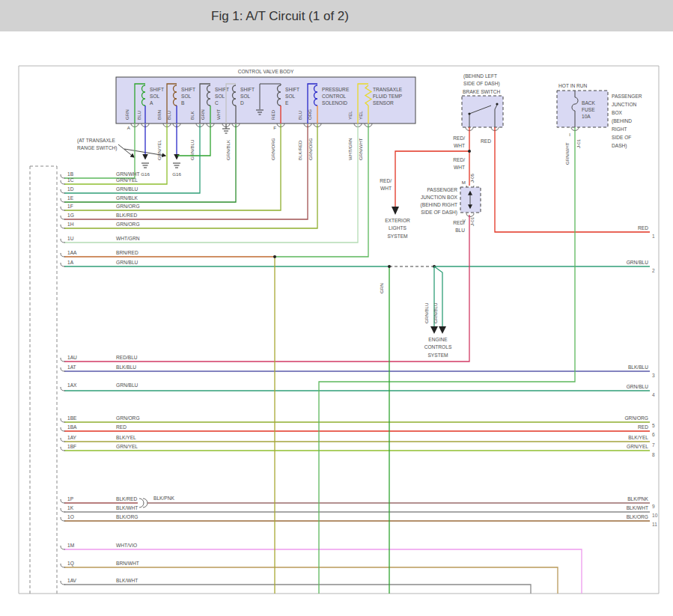  Describe the element at coordinates (287, 103) in the screenshot. I see `sol-e-l3: E` at that location.